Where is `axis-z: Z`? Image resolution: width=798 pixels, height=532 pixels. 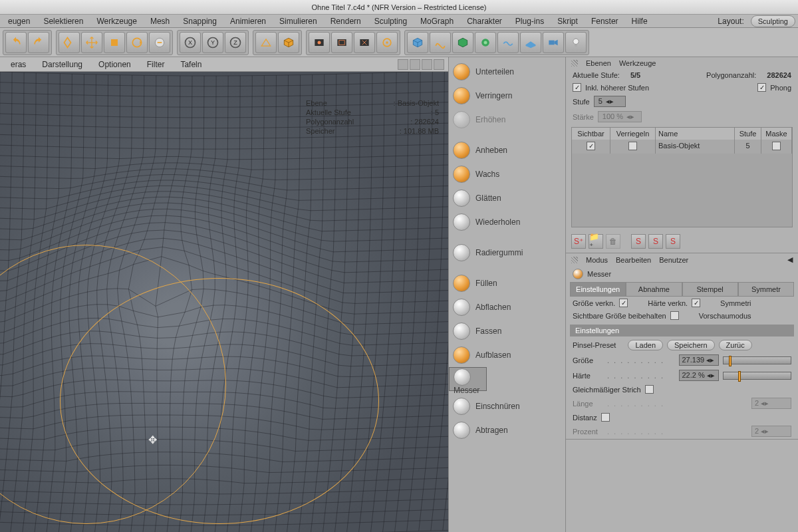 axis-z: Z is located at coordinates (235, 43).